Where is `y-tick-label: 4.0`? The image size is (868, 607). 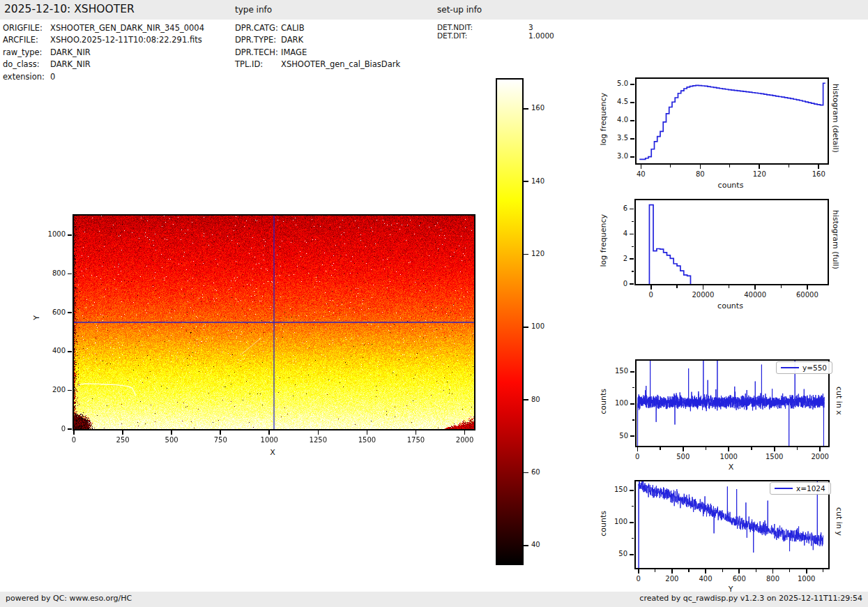
y-tick-label: 4.0 is located at coordinates (607, 120).